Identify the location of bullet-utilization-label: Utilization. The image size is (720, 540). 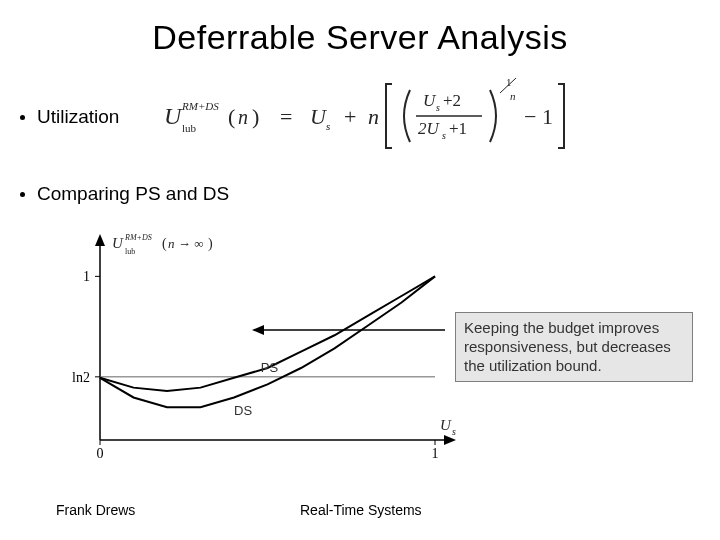
(78, 117).